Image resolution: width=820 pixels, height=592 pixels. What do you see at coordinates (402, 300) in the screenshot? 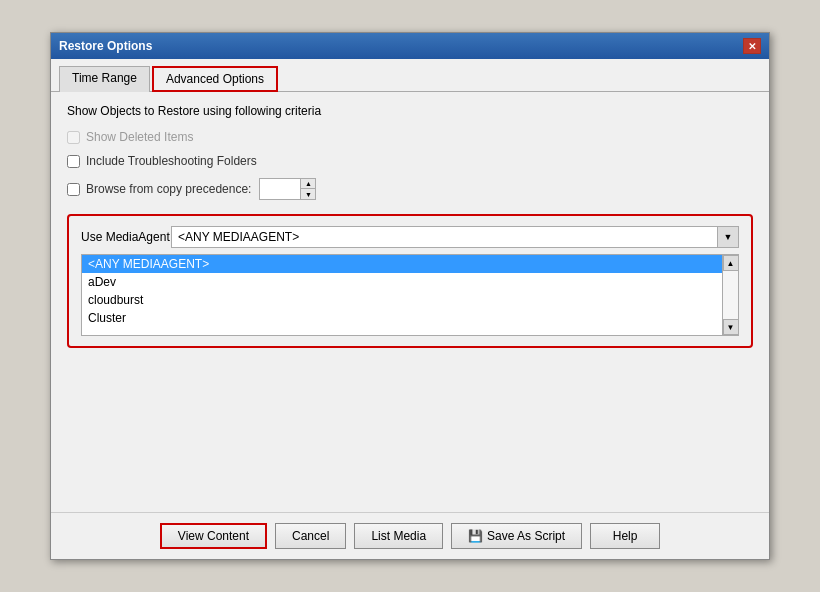
I see `list-item: cloudburst` at bounding box center [402, 300].